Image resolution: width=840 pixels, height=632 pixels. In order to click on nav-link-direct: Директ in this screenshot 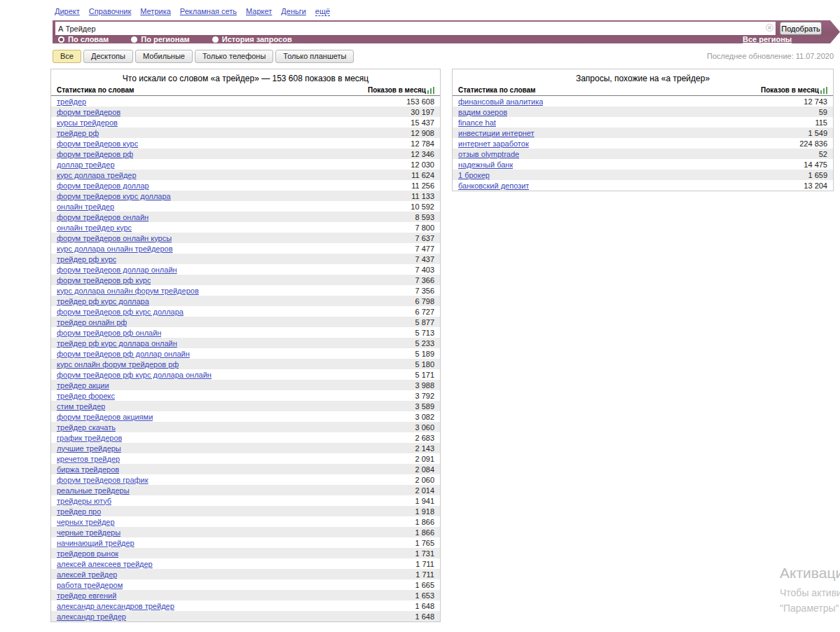, I will do `click(67, 11)`.